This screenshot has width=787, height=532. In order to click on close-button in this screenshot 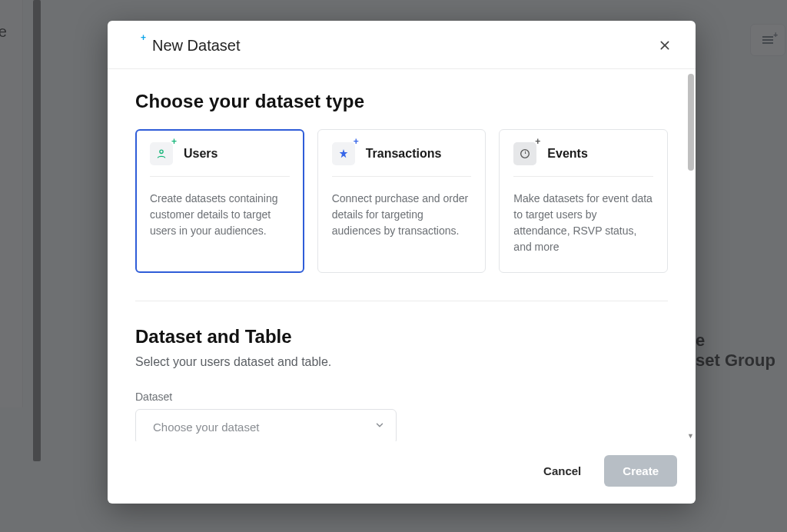, I will do `click(665, 45)`.